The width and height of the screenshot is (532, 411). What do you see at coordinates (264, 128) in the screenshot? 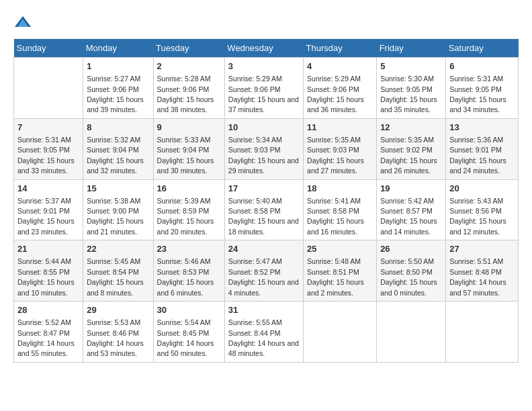
I see `day-number: 10` at bounding box center [264, 128].